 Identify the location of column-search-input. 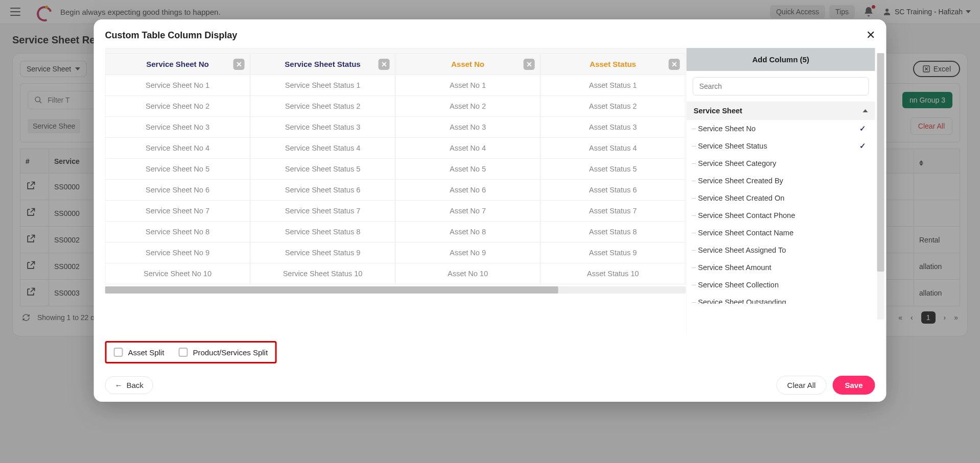
(781, 86).